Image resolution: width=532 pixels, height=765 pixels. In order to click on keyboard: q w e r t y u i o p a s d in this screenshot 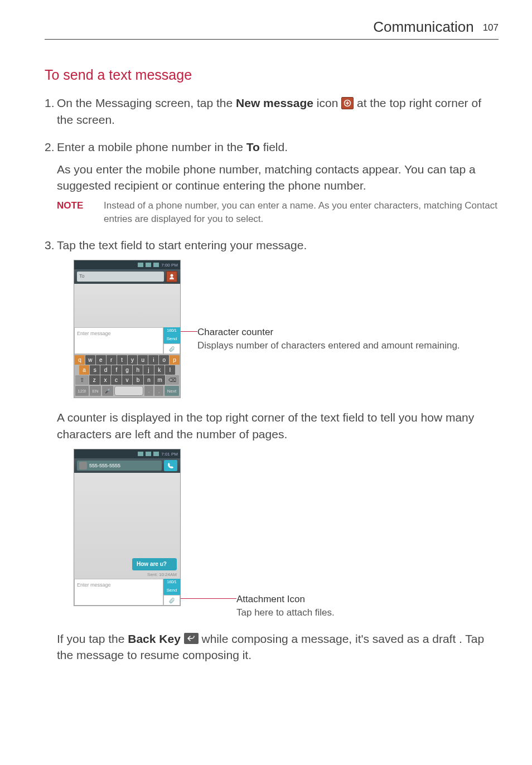, I will do `click(127, 376)`.